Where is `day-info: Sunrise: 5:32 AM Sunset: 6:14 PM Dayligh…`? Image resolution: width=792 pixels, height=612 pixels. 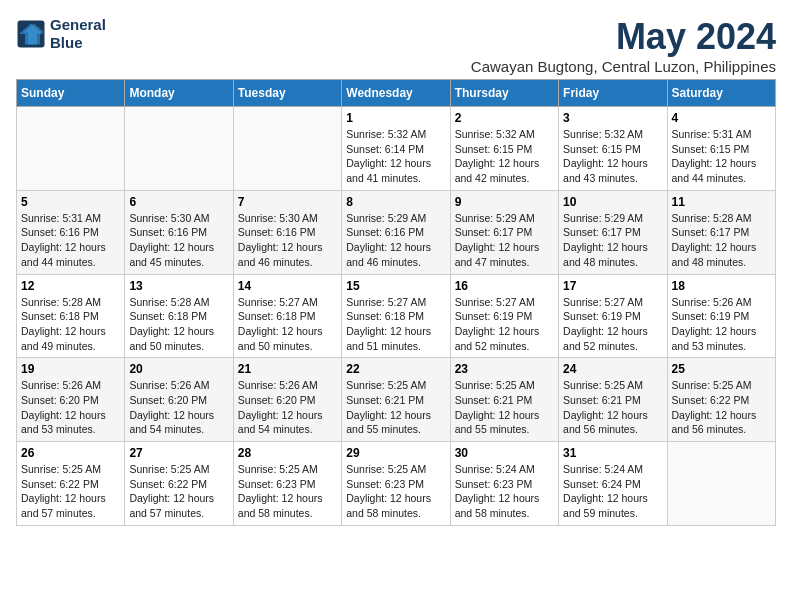
day-info: Sunrise: 5:32 AM Sunset: 6:14 PM Dayligh… is located at coordinates (396, 156).